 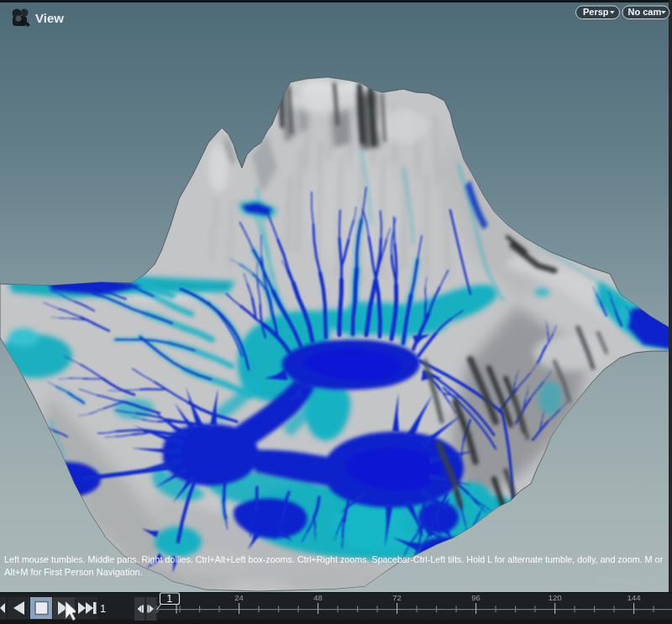 What do you see at coordinates (333, 559) in the screenshot?
I see `svg-text:Left mouse tumbles. Middle pan: Left mouse tumbles. Middle pans. Right d…` at bounding box center [333, 559].